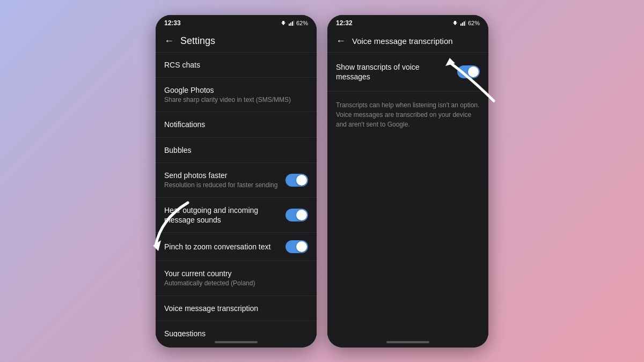 The width and height of the screenshot is (644, 362). What do you see at coordinates (173, 23) in the screenshot?
I see `left-time: 12:33` at bounding box center [173, 23].